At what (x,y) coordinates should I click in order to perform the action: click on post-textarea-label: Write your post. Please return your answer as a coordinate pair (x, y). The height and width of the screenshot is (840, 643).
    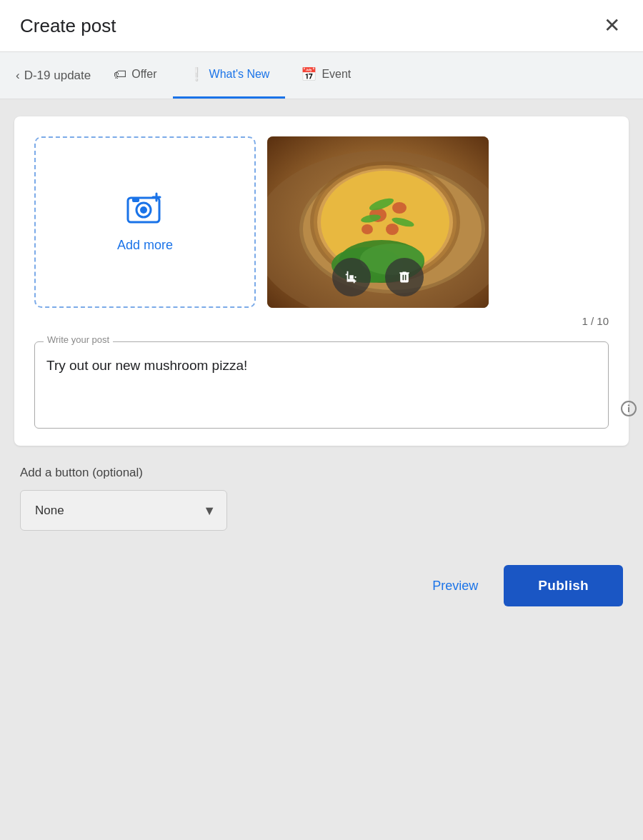
    Looking at the image, I should click on (79, 340).